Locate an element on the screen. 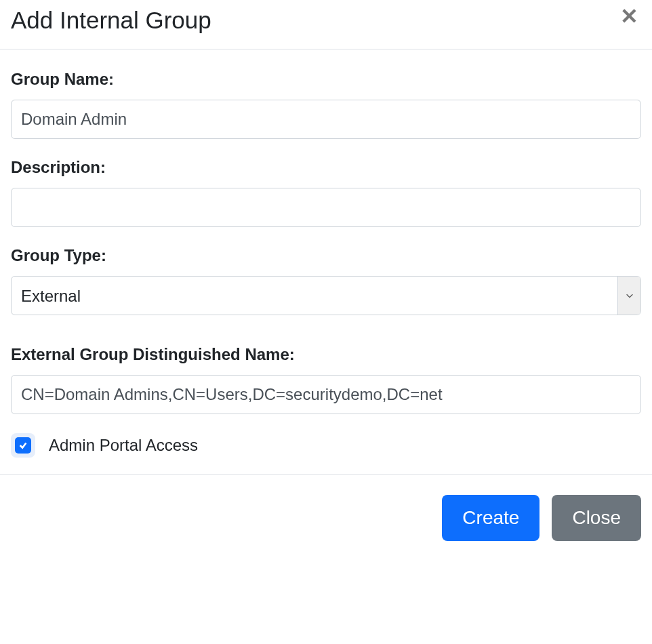 This screenshot has height=644, width=652. dn-field-group: External Group Distinguished Name: is located at coordinates (326, 380).